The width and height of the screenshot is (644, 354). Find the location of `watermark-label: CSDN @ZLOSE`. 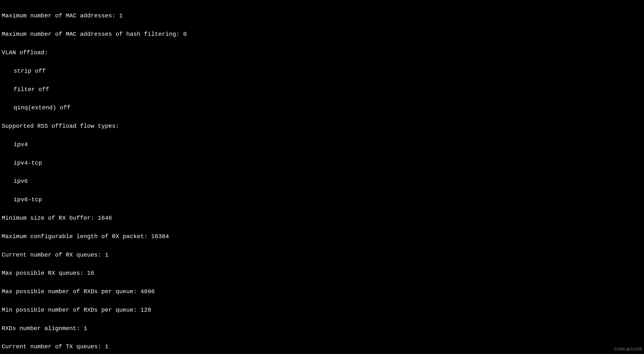

watermark-label: CSDN @ZLOSE is located at coordinates (628, 349).